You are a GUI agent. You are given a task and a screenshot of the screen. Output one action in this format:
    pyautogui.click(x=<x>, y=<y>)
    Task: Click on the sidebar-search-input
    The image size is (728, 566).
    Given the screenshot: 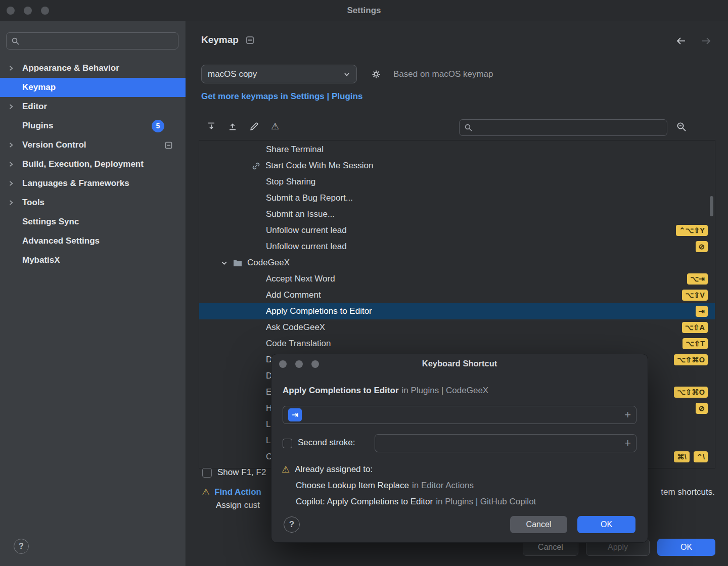 What is the action you would take?
    pyautogui.click(x=98, y=41)
    